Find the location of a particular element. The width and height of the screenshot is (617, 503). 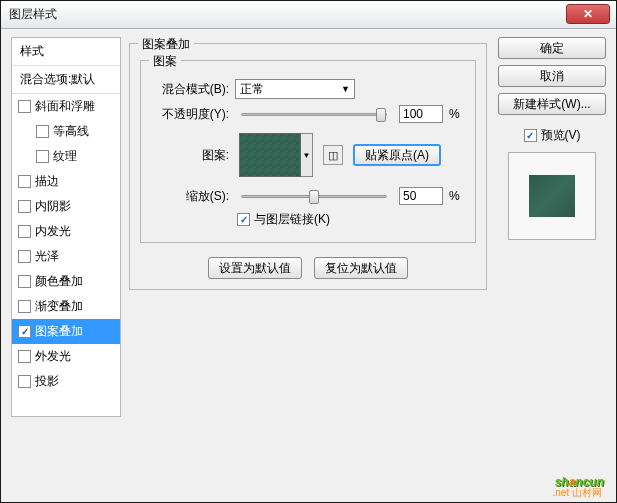

chevron-down-icon: ▼ is located at coordinates (346, 89).